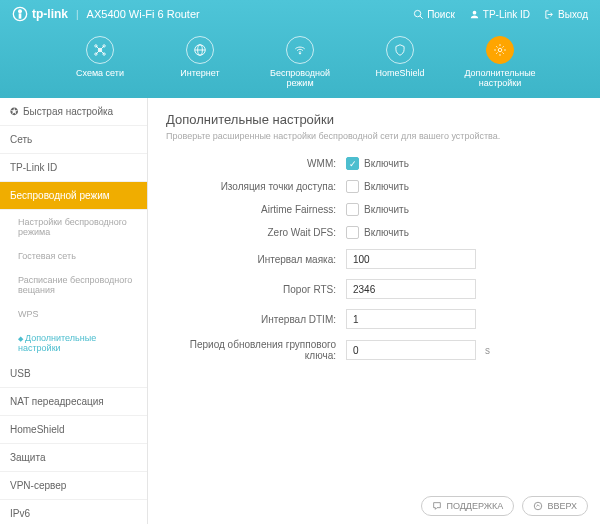  What do you see at coordinates (441, 14) in the screenshot?
I see `search-label: Поиск` at bounding box center [441, 14].